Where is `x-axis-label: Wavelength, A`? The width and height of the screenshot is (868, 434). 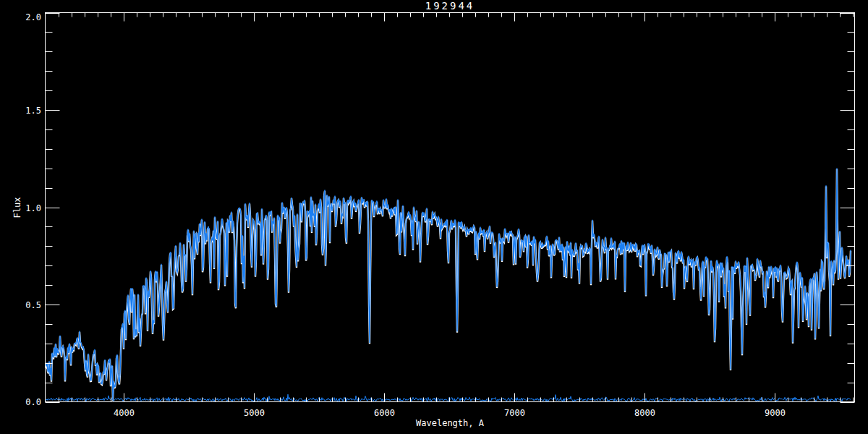 x-axis-label: Wavelength, A is located at coordinates (450, 423).